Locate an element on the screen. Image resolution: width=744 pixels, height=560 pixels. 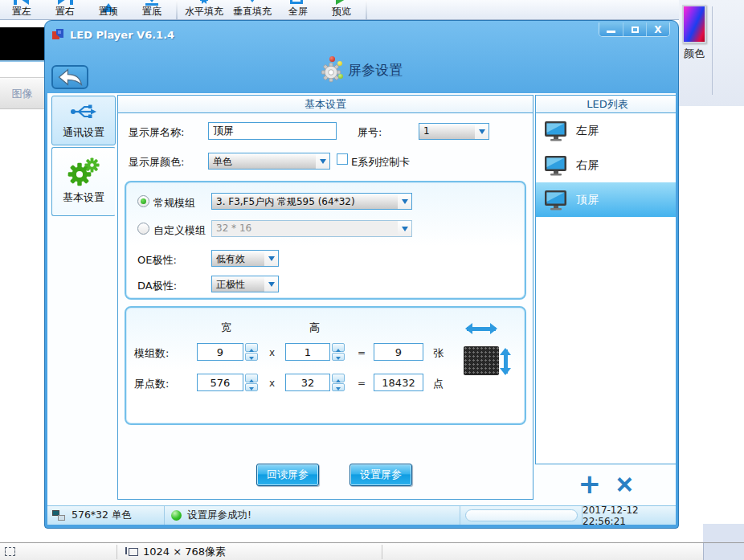
width-arrow-icon is located at coordinates (481, 329).